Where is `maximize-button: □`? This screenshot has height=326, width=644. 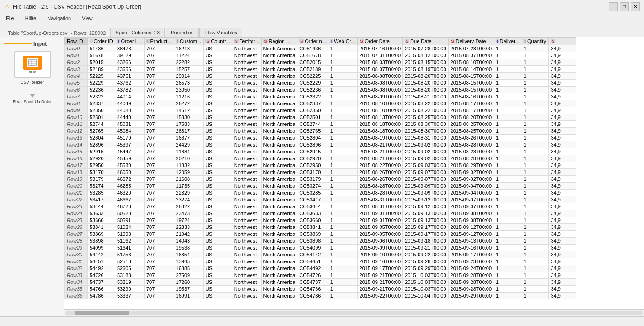 maximize-button: □ is located at coordinates (624, 7).